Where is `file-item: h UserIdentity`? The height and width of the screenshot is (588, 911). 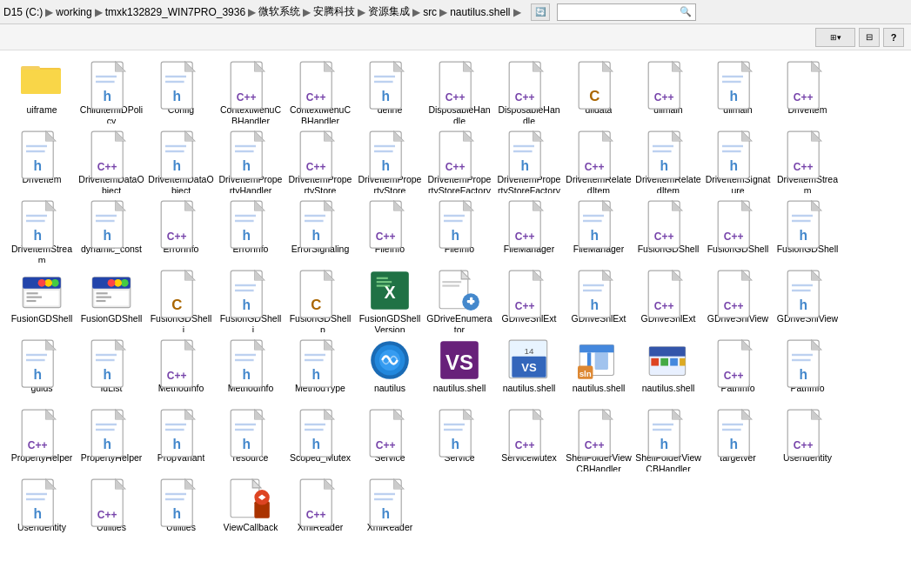 file-item: h UserIdentity is located at coordinates (42, 510).